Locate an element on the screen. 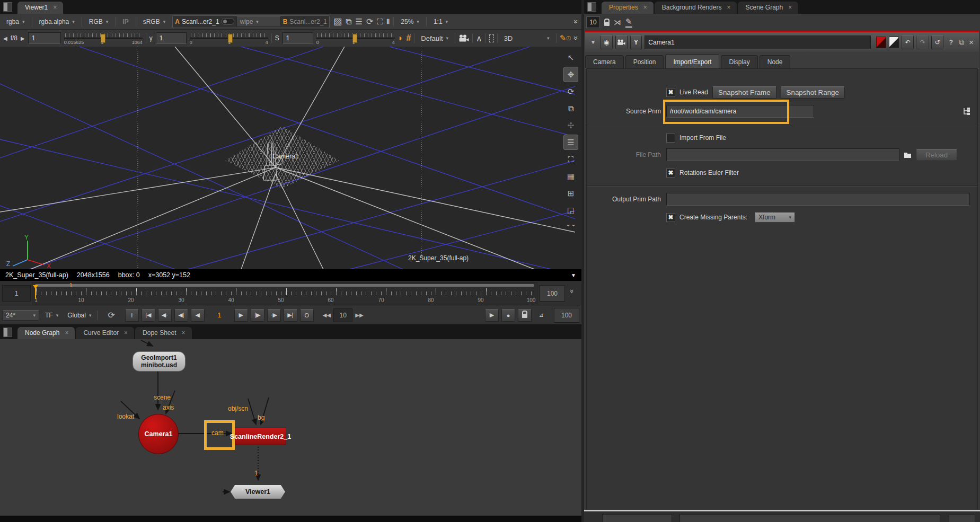  camera-icon is located at coordinates (464, 38).